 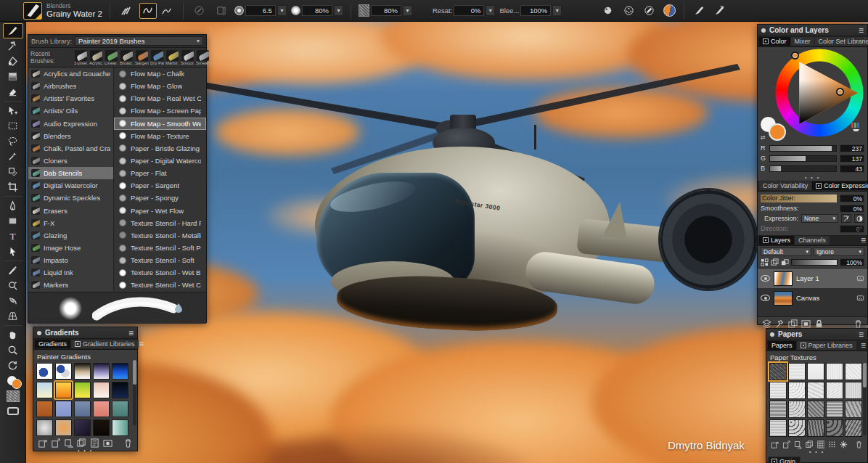 I want to click on brush-variant-flow-map-screen-paper: Flow Map - Screen Paper, so click(x=160, y=110).